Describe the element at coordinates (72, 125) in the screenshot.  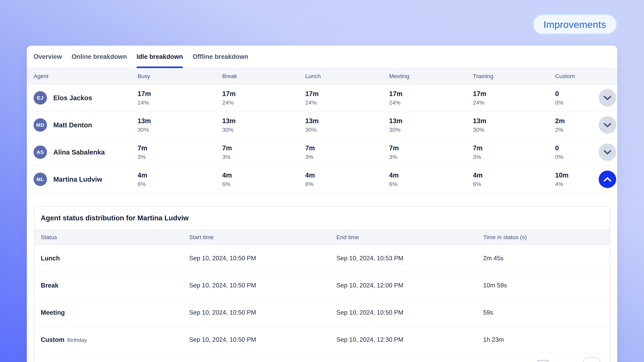
I see `agent-name: Matt Denton` at that location.